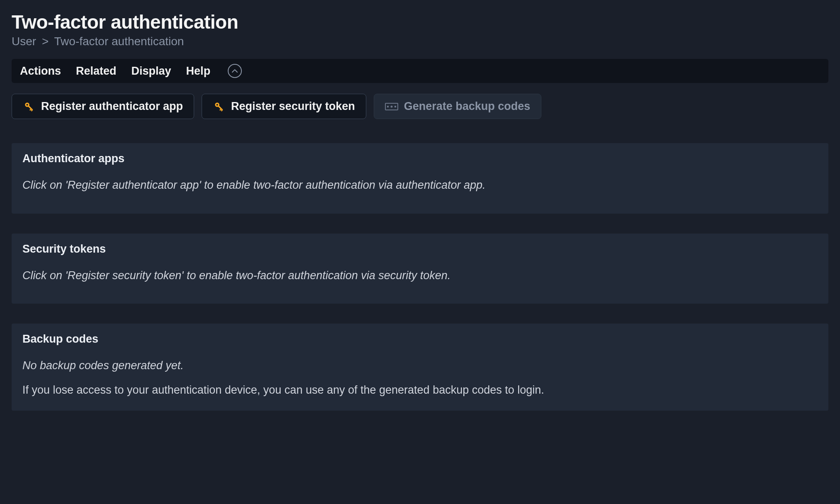 This screenshot has height=504, width=840. Describe the element at coordinates (151, 71) in the screenshot. I see `menu-display: Display` at that location.